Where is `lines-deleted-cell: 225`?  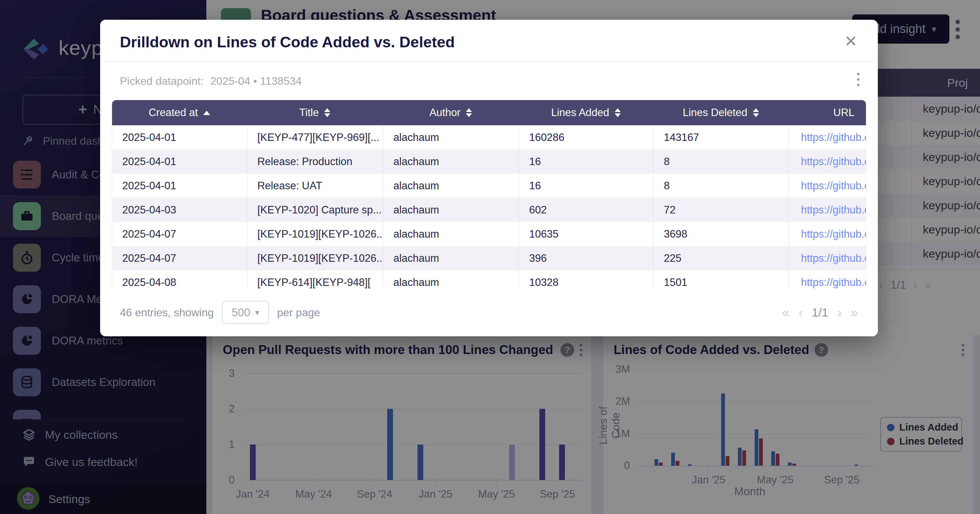
lines-deleted-cell: 225 is located at coordinates (721, 258).